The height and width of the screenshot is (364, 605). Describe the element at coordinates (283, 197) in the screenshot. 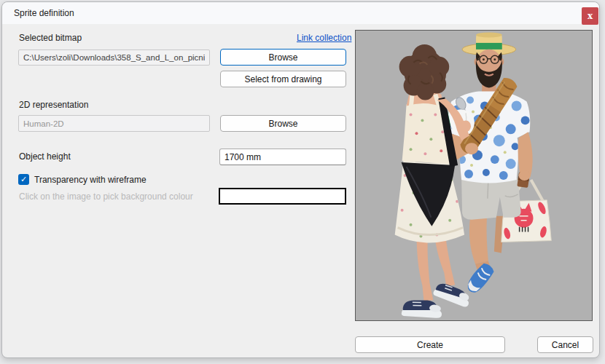

I see `background-colour-swatch` at that location.